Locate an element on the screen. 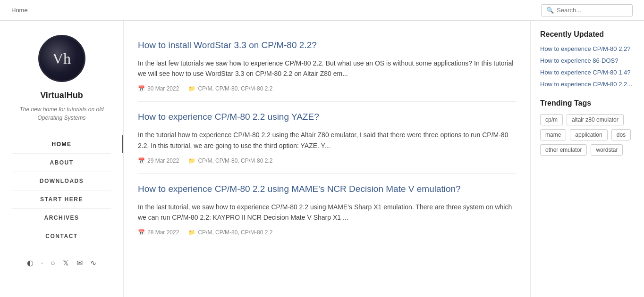 Image resolution: width=644 pixels, height=297 pixels. tags-container: cp/m altair z80 emulator mame applicatio… is located at coordinates (587, 135).